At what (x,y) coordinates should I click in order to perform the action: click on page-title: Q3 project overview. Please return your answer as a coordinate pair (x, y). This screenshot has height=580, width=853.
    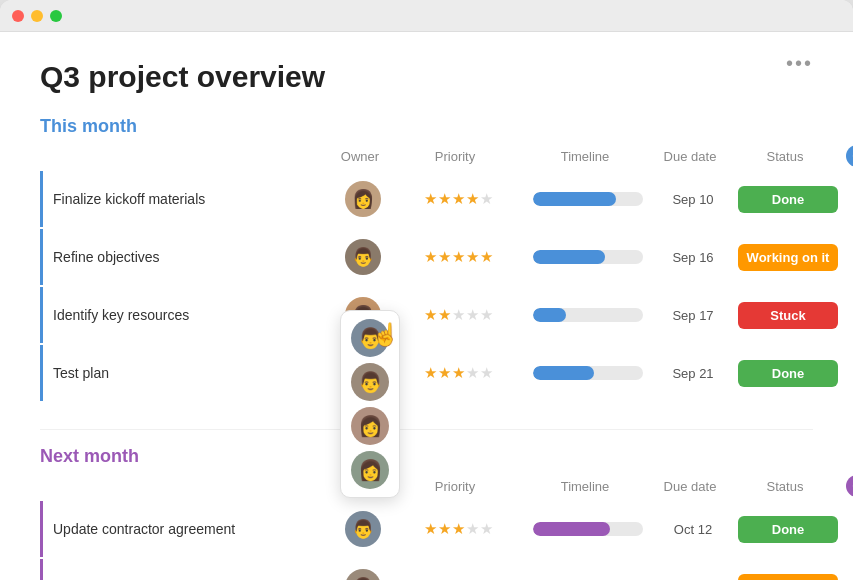
    Looking at the image, I should click on (426, 77).